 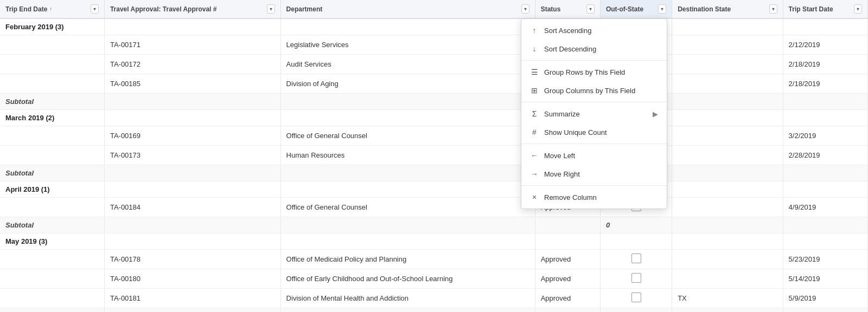 What do you see at coordinates (590, 9) in the screenshot?
I see `col-dropdown-status: ▾` at bounding box center [590, 9].